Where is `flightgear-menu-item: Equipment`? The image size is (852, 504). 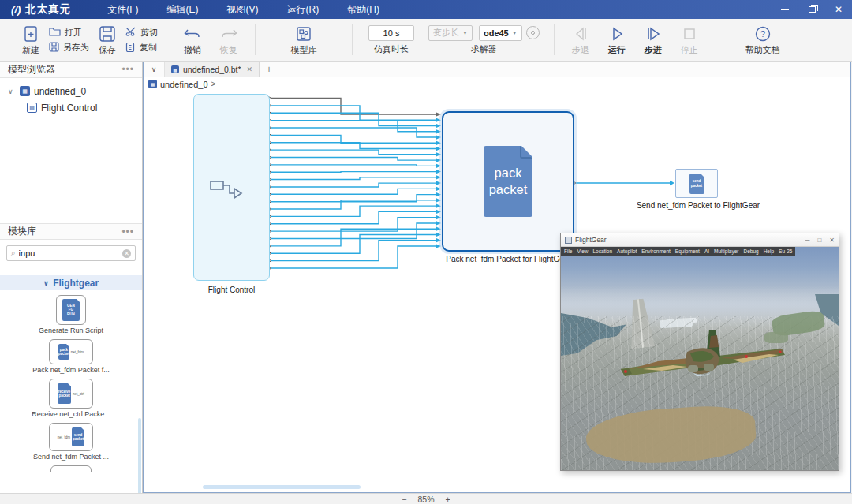
flightgear-menu-item: Equipment is located at coordinates (688, 251).